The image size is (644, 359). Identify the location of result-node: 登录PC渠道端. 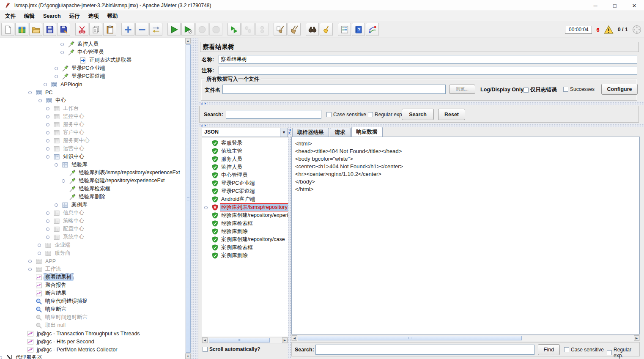
(245, 191).